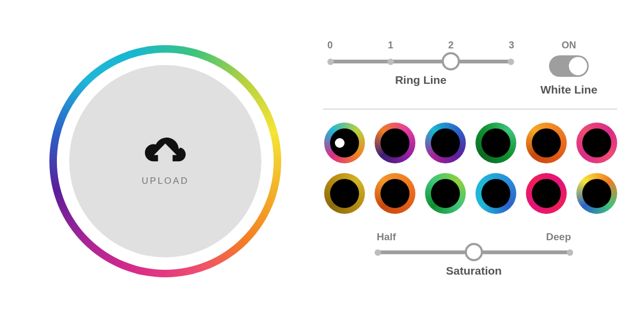 Image resolution: width=644 pixels, height=316 pixels. I want to click on ring-line-tick-1: 1, so click(391, 45).